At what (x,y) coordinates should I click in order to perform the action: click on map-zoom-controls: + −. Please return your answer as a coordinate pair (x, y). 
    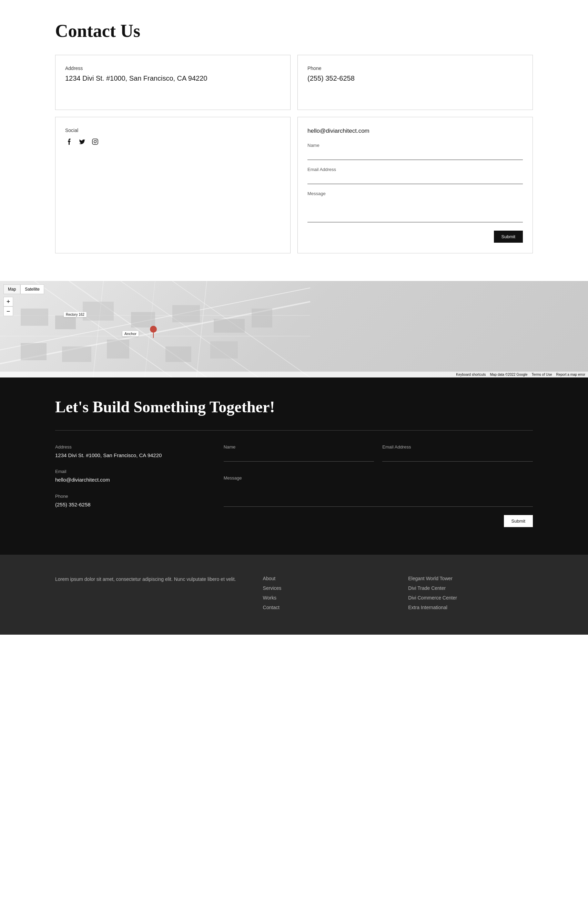
    Looking at the image, I should click on (8, 307).